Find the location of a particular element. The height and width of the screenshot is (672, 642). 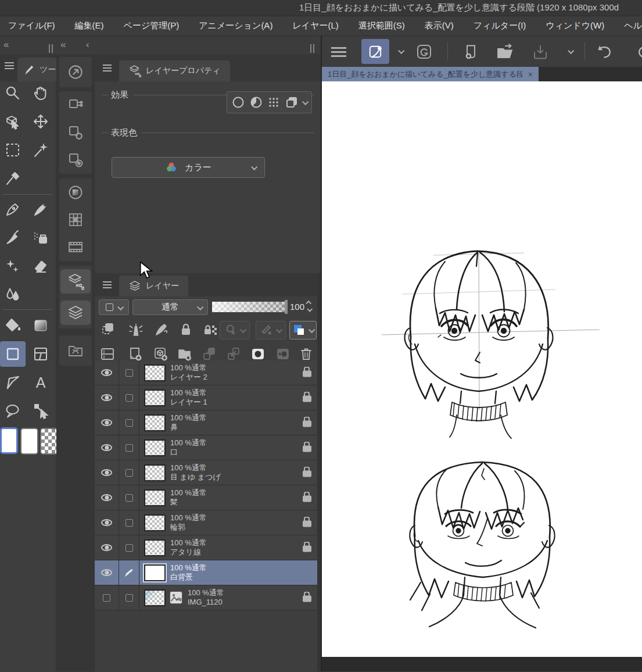

panel-menu-icon is located at coordinates (107, 282).